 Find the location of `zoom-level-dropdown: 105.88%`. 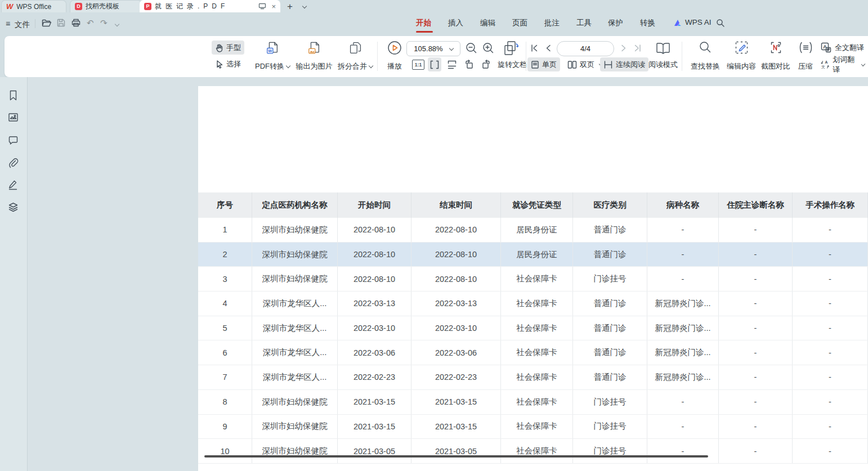

zoom-level-dropdown: 105.88% is located at coordinates (433, 48).